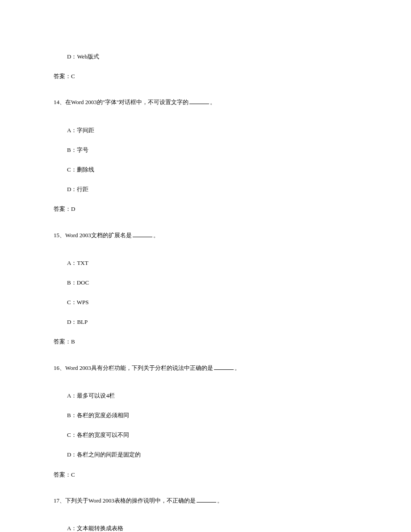 Image resolution: width=411 pixels, height=532 pixels. I want to click on prev-option-d: D：Web版式, so click(206, 57).